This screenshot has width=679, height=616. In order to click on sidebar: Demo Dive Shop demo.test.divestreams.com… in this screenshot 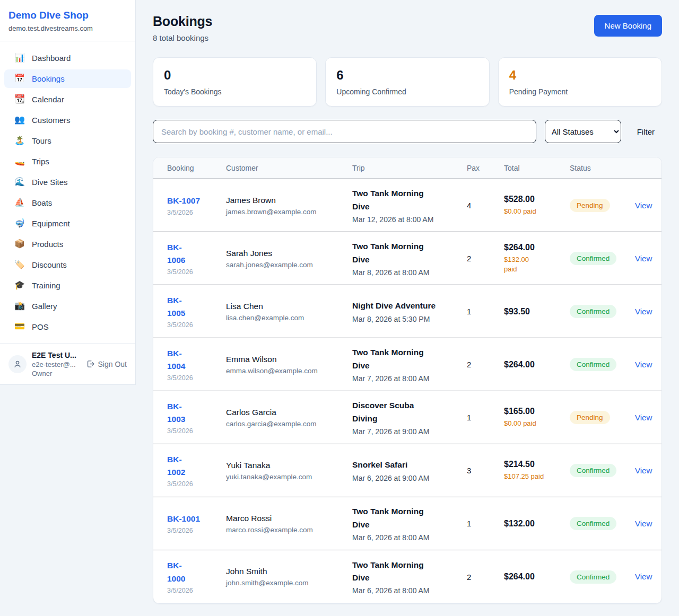, I will do `click(68, 192)`.